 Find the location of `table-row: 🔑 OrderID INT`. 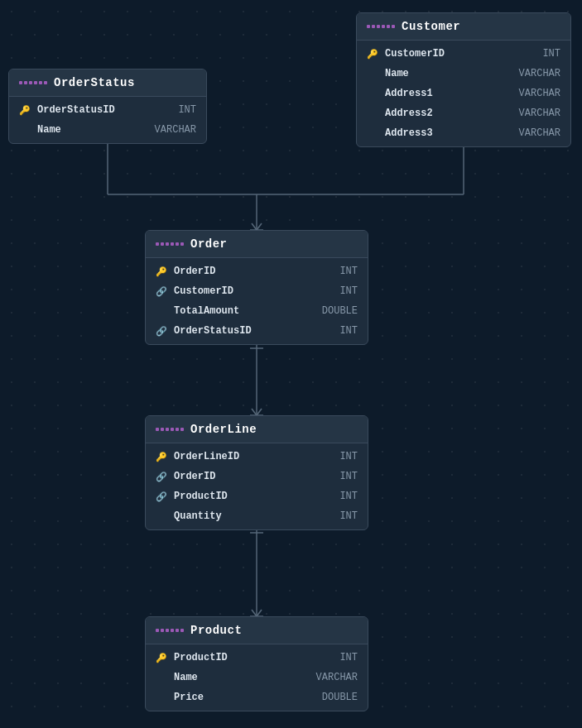

table-row: 🔑 OrderID INT is located at coordinates (257, 271).